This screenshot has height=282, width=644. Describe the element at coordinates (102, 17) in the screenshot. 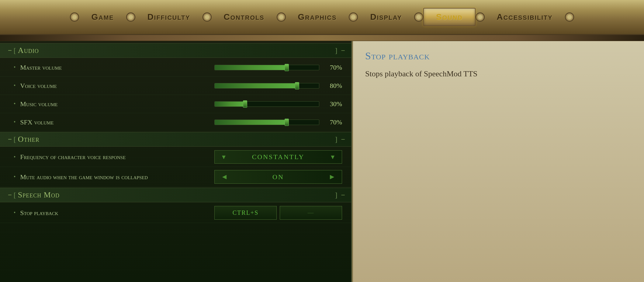

I see `tab-game: Game` at that location.